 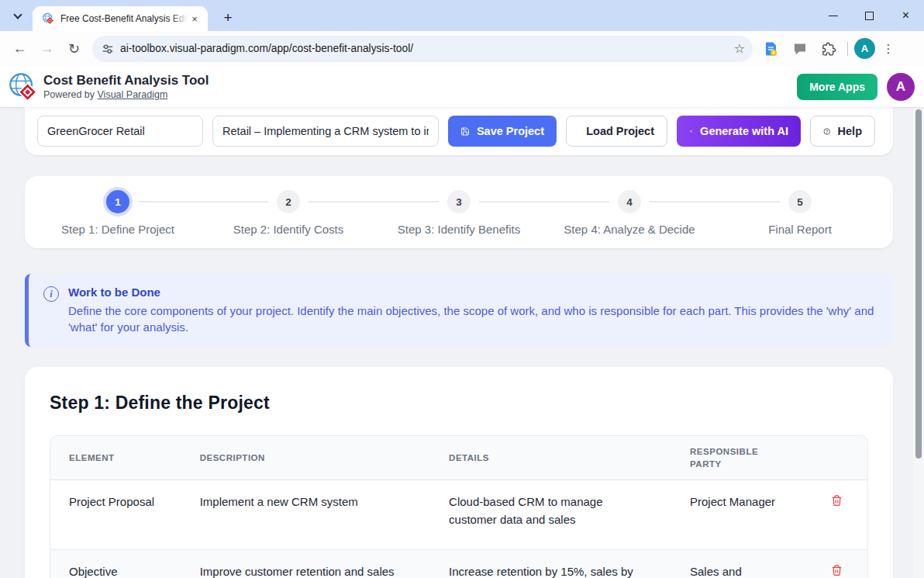 I want to click on cell-party: Sales and, so click(x=739, y=564).